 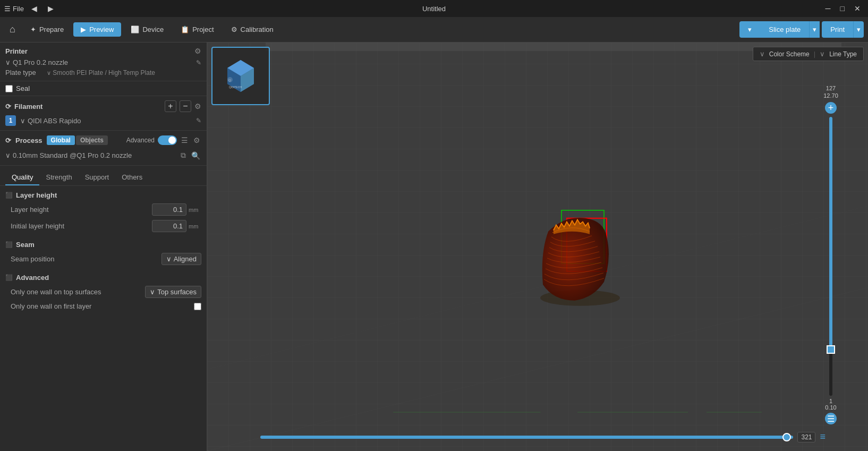 I want to click on slice-plate-button: Slice plate, so click(x=785, y=30).